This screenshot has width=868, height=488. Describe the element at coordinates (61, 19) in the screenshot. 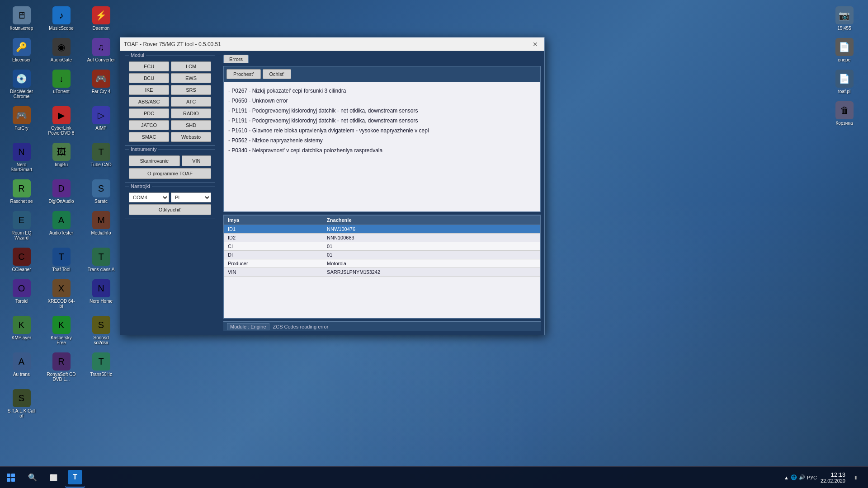

I see `desktop-icon-1: ♪ MusicScope` at that location.